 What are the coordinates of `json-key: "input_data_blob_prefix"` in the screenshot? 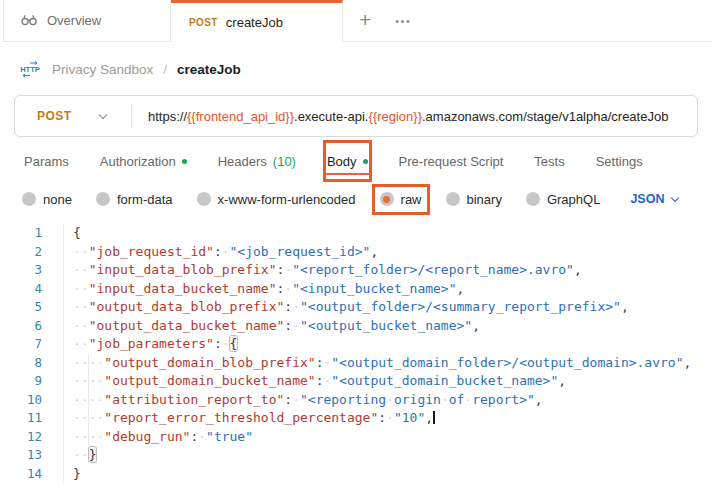 It's located at (183, 270).